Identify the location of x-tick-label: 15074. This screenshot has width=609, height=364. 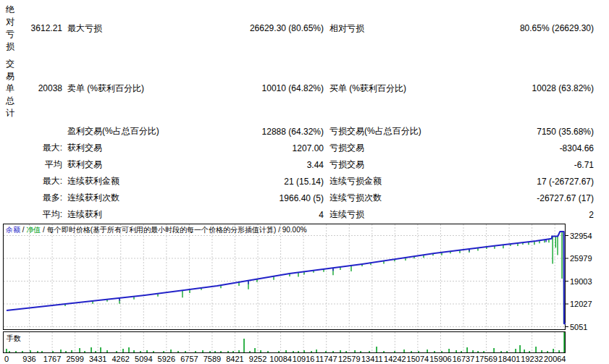
(419, 359).